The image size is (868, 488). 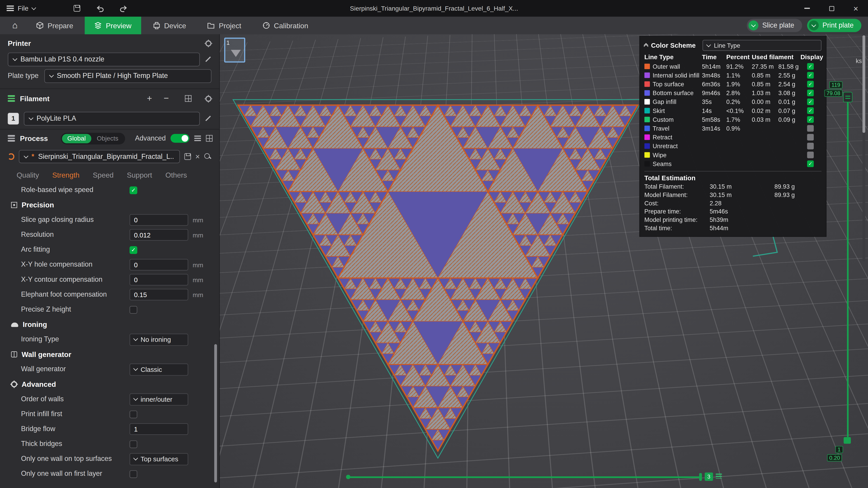 I want to click on chevron-down-icon, so click(x=26, y=156).